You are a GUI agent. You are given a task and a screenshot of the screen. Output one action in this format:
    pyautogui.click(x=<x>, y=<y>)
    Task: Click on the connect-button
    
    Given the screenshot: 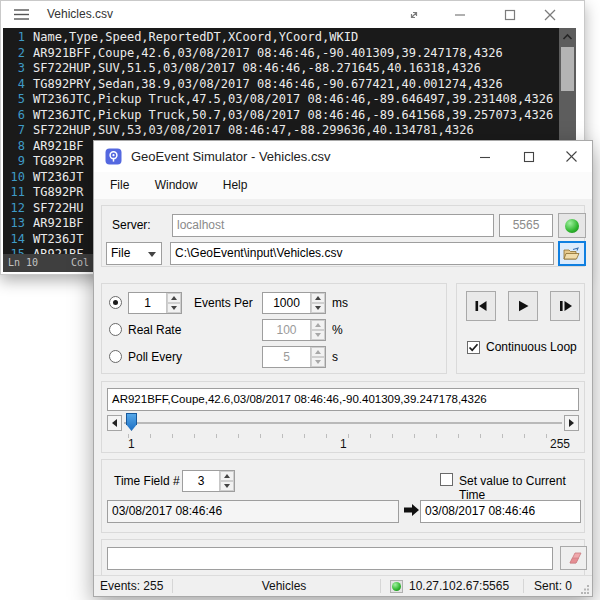 What is the action you would take?
    pyautogui.click(x=572, y=226)
    